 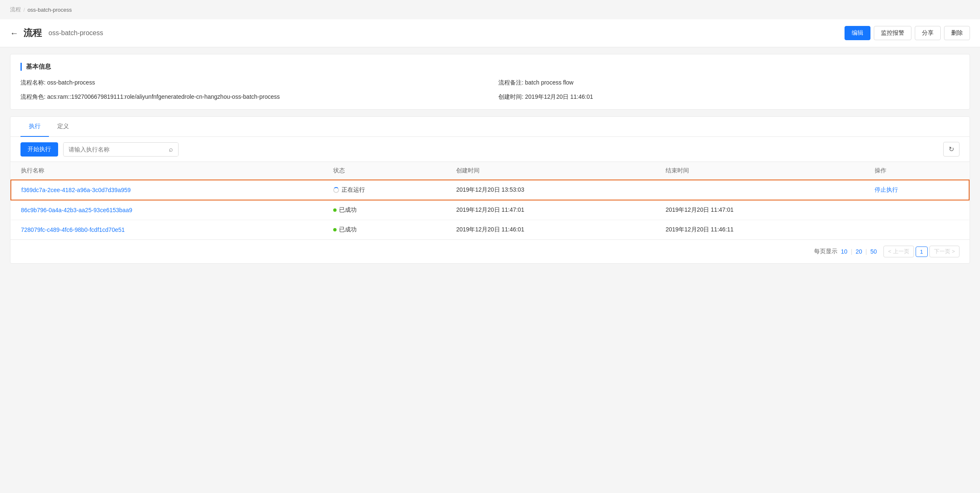 I want to click on page-size-50: 50, so click(x=874, y=252).